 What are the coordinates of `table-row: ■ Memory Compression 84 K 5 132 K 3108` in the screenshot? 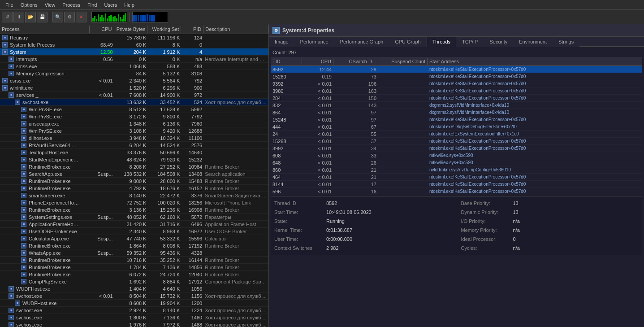 It's located at (134, 74).